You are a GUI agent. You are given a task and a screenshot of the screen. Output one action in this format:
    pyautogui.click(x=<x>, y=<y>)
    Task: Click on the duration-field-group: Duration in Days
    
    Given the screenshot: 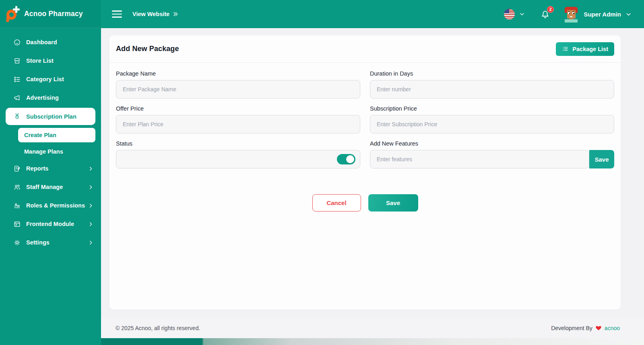 What is the action you would take?
    pyautogui.click(x=492, y=84)
    